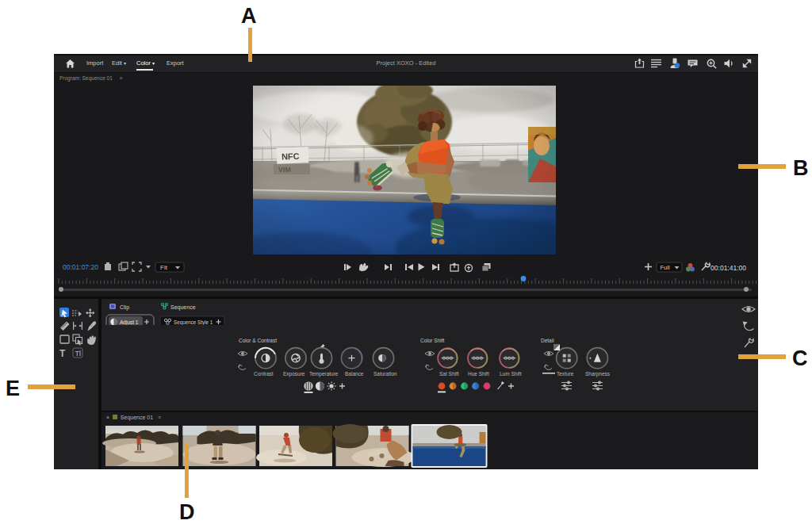 Image resolution: width=812 pixels, height=524 pixels. What do you see at coordinates (565, 374) in the screenshot?
I see `svg-text: Texture` at bounding box center [565, 374].